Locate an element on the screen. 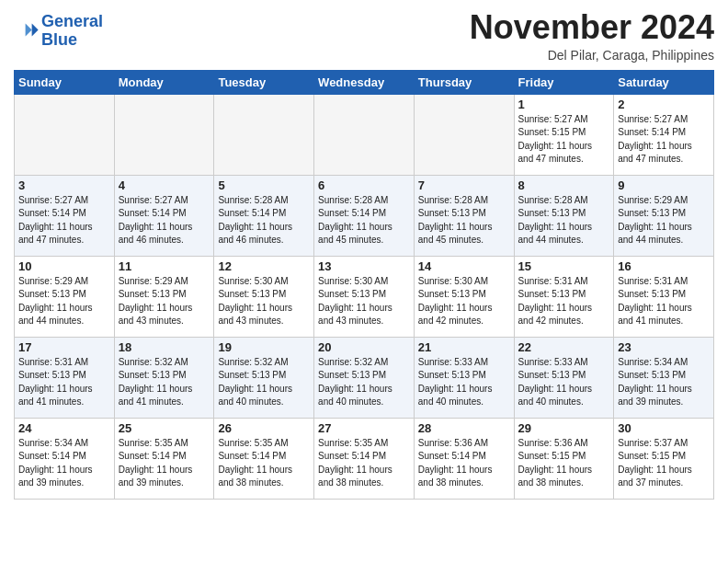 This screenshot has height=563, width=728. calendar-header-row: SundayMondayTuesdayWednesdayThursdayFrid… is located at coordinates (364, 82).